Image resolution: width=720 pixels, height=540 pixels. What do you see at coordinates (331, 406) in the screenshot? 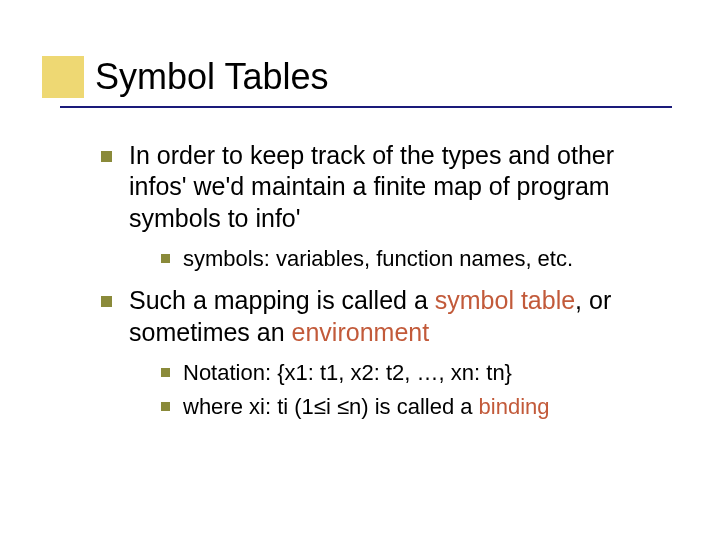
I see `bullet-2-sub-2-pre: where xi: ti (1≤i ≤n) is called a` at bounding box center [331, 406].